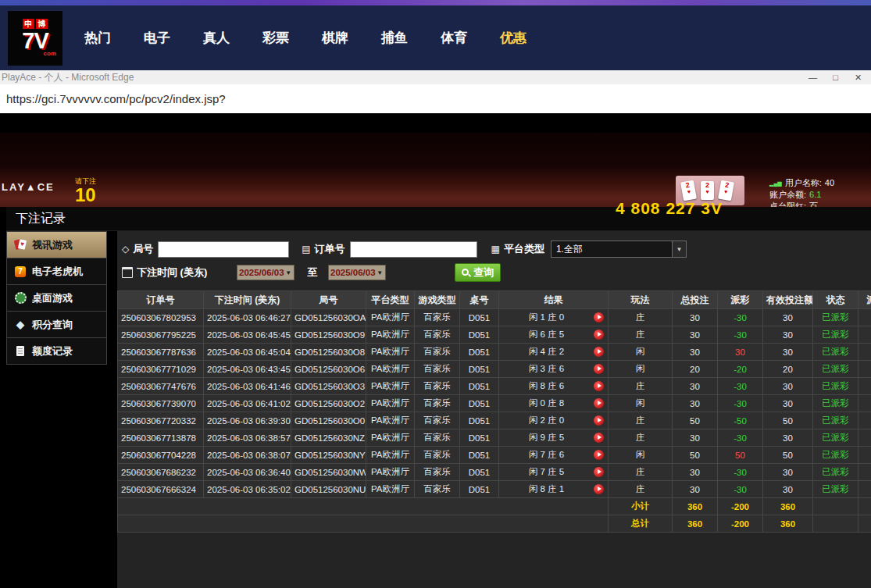  What do you see at coordinates (216, 37) in the screenshot?
I see `nav-item: 真人` at bounding box center [216, 37].